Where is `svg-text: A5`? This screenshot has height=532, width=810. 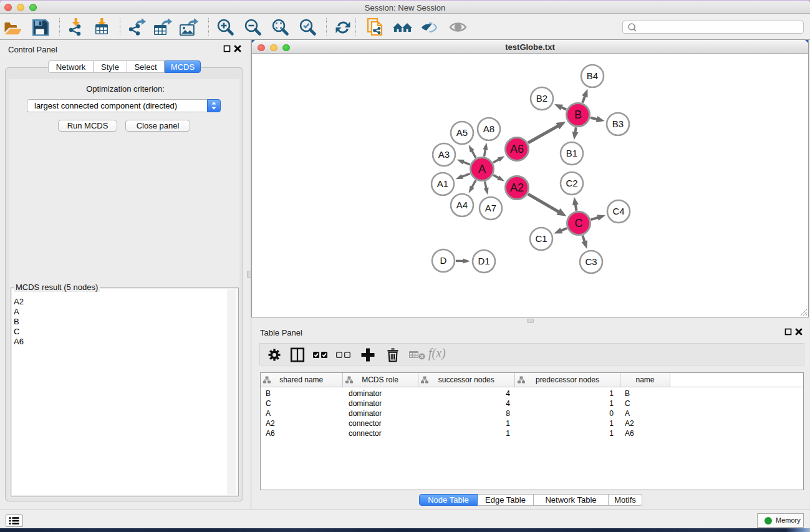 svg-text: A5 is located at coordinates (462, 132).